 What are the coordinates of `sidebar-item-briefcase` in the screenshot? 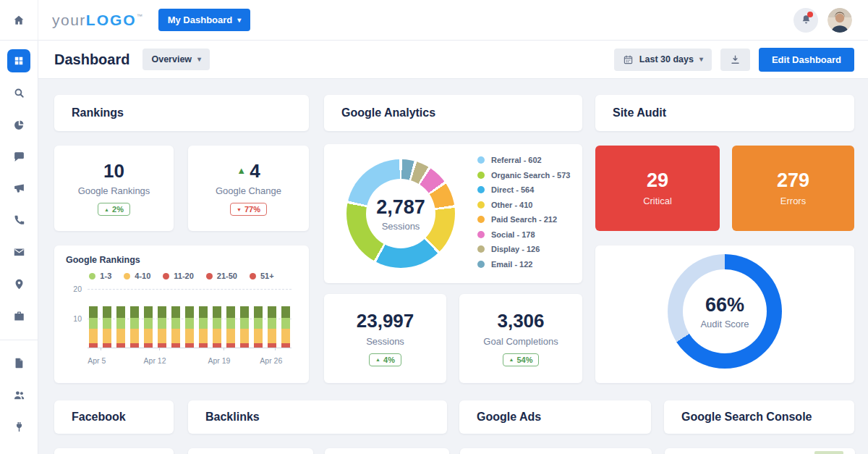 It's located at (19, 316).